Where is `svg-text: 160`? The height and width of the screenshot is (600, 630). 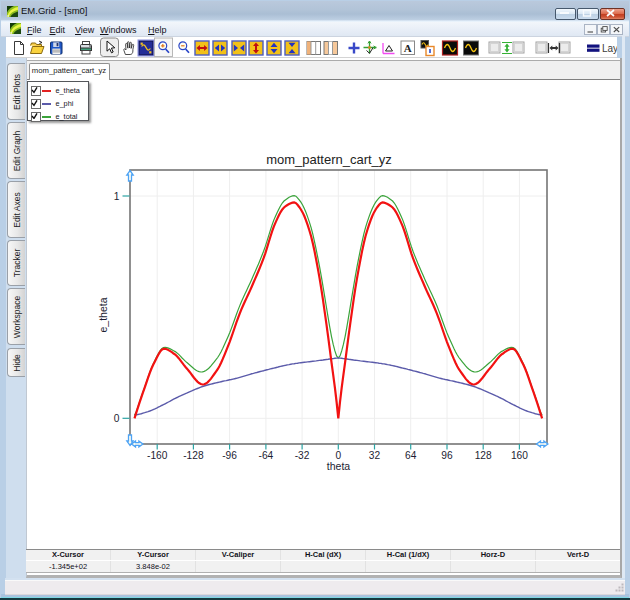
svg-text: 160 is located at coordinates (520, 456).